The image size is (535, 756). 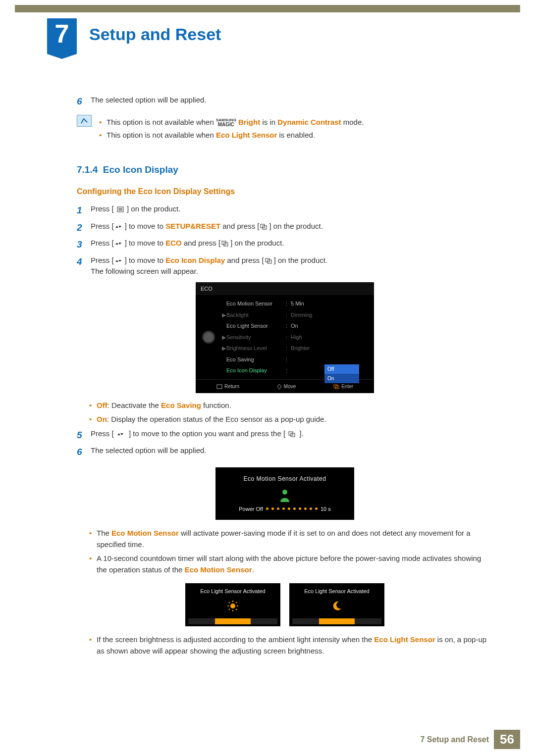 I want to click on page-footer: 7 Setup and Reset 56, so click(x=470, y=740).